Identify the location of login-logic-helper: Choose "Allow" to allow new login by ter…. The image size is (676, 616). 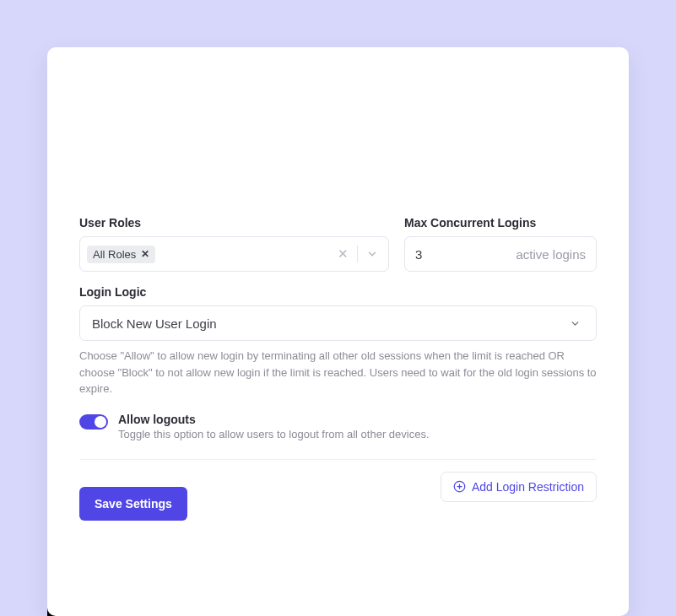
(338, 373).